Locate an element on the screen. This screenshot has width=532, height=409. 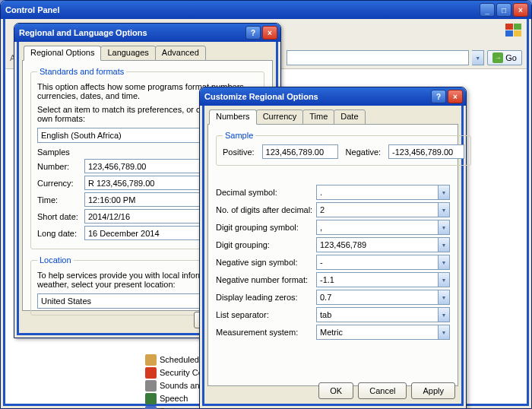
shortdate-label: Short date: is located at coordinates (61, 217).